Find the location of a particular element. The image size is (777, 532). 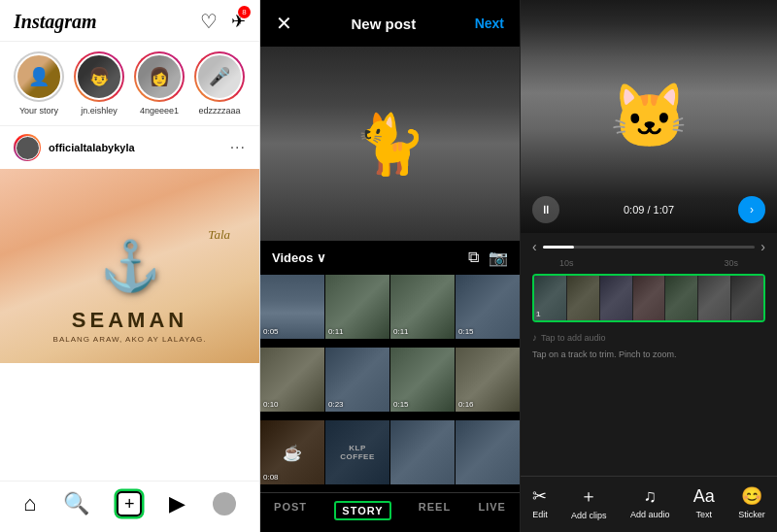

music-note-icon: ♪ is located at coordinates (534, 338).